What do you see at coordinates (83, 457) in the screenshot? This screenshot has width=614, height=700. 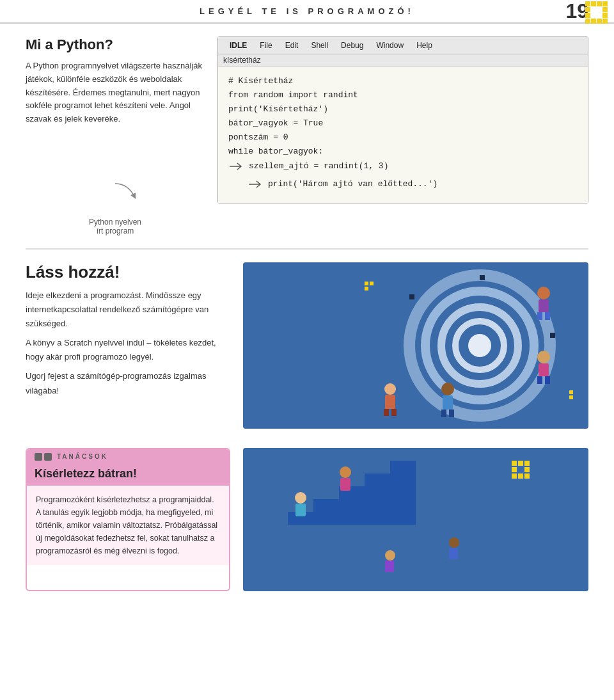 I see `tips-label: TANÁCSOK` at bounding box center [83, 457].